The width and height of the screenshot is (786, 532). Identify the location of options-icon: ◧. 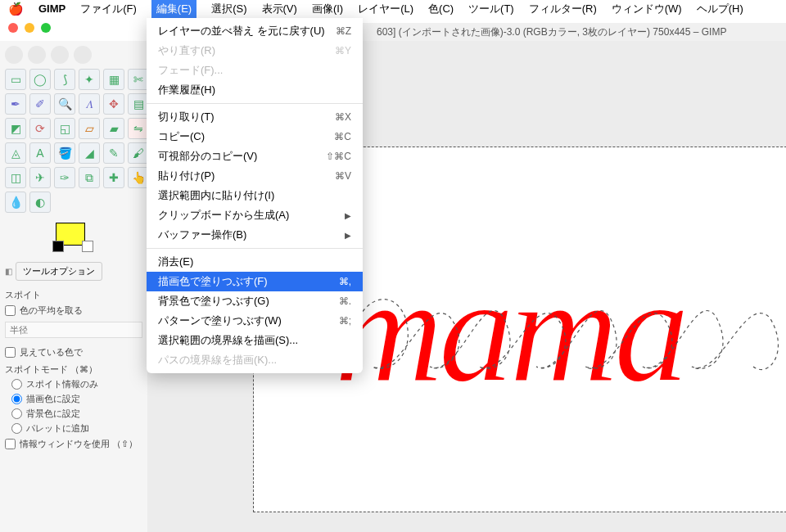
(8, 272).